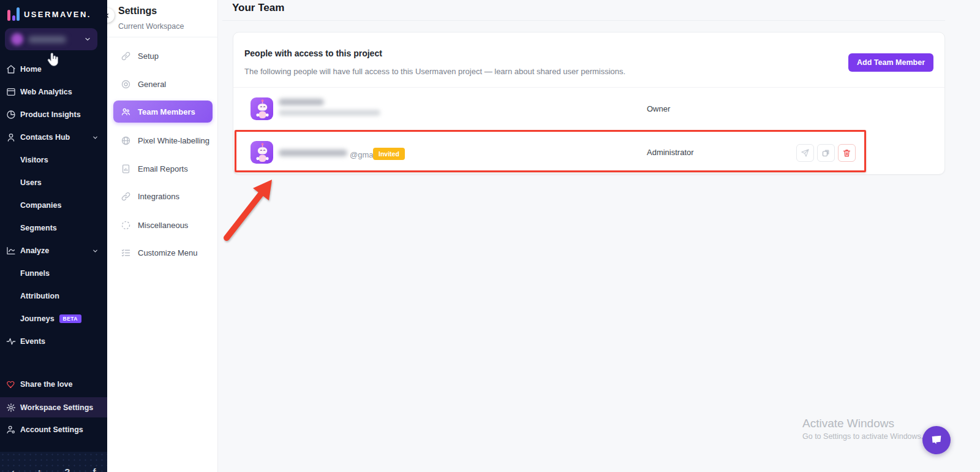  What do you see at coordinates (126, 253) in the screenshot?
I see `checklist-icon` at bounding box center [126, 253].